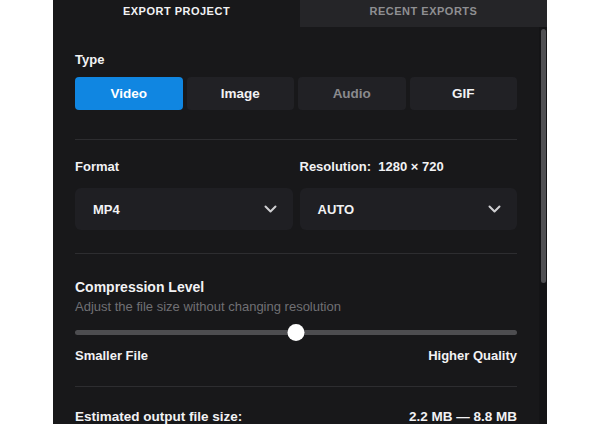 This screenshot has width=600, height=424. I want to click on type-gif-button: GIF, so click(464, 94).